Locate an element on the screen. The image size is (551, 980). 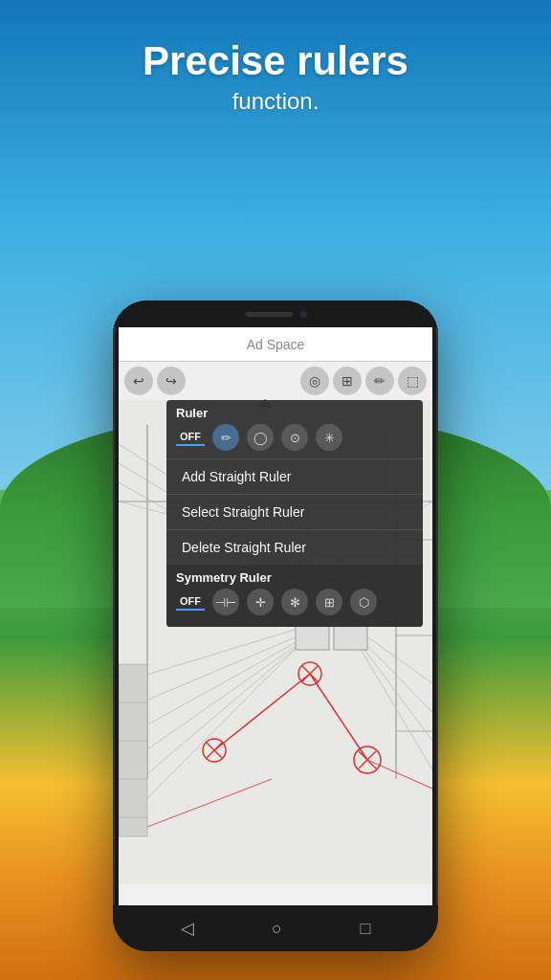
phone-top-bar is located at coordinates (276, 314).